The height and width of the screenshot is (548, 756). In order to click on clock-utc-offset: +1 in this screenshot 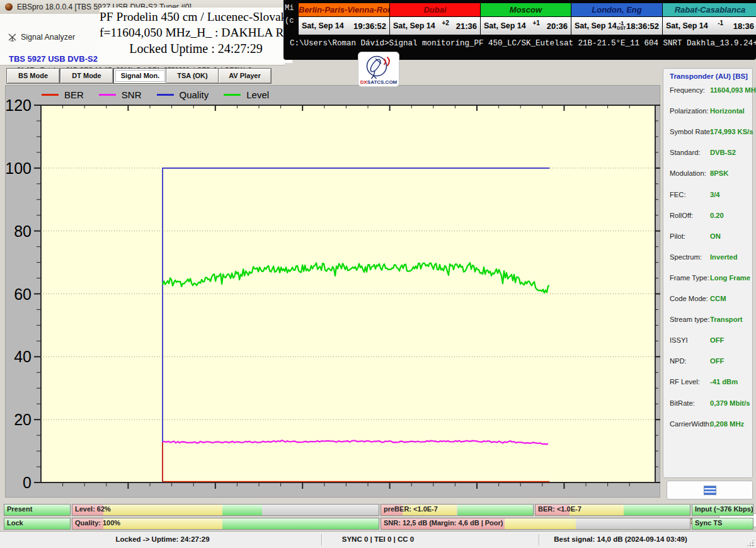, I will do `click(537, 23)`.